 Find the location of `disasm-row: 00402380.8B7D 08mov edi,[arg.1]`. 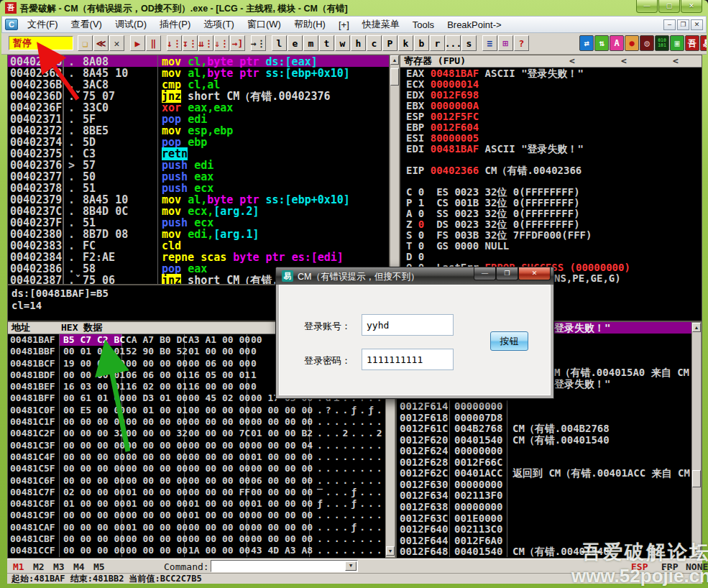

disasm-row: 00402380.8B7D 08mov edi,[arg.1] is located at coordinates (198, 234).